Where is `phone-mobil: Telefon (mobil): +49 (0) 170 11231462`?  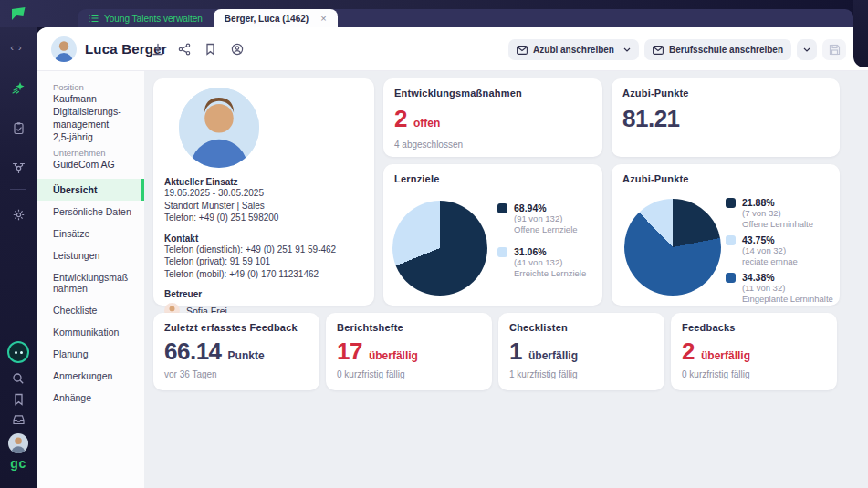 phone-mobil: Telefon (mobil): +49 (0) 170 11231462 is located at coordinates (264, 275).